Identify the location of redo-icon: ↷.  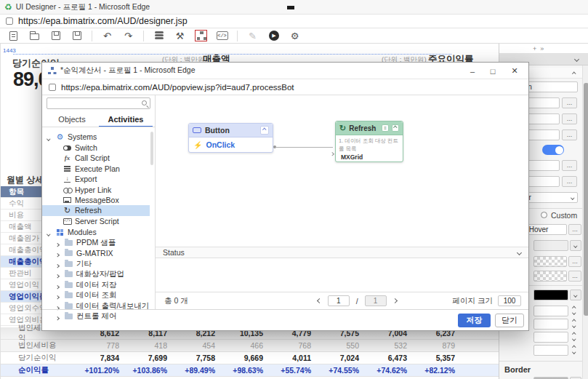
(128, 36).